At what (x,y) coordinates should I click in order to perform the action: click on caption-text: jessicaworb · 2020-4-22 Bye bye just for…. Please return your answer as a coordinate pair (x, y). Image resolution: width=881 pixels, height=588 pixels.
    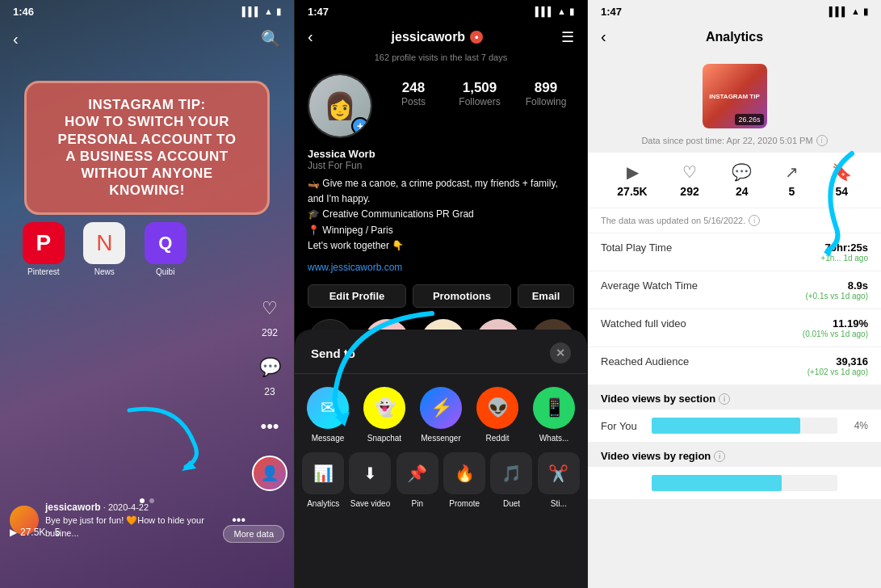
    Looking at the image, I should click on (136, 520).